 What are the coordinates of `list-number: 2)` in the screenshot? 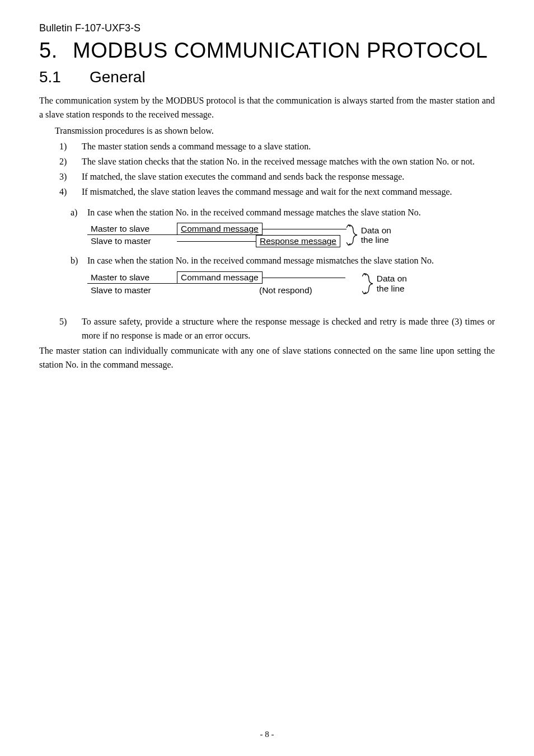 It's located at (71, 162).